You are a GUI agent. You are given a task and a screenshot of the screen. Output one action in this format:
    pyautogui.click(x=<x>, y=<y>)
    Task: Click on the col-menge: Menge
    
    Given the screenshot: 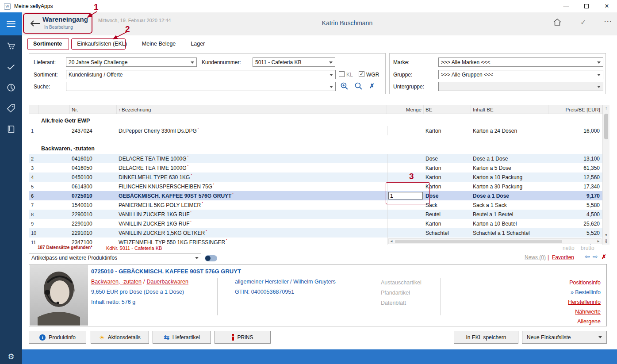 What is the action you would take?
    pyautogui.click(x=405, y=110)
    